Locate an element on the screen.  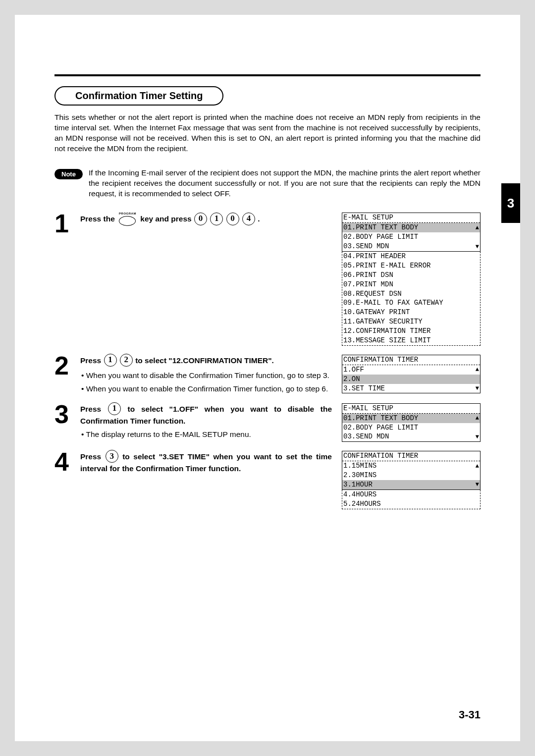
step2-bullet-1: • When you want to disable the Confirmat… is located at coordinates (206, 376).